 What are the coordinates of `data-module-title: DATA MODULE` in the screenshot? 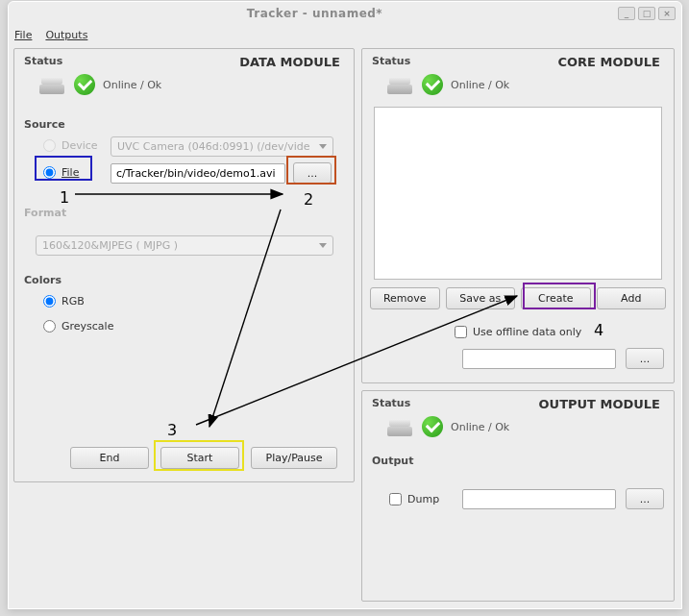 It's located at (290, 62).